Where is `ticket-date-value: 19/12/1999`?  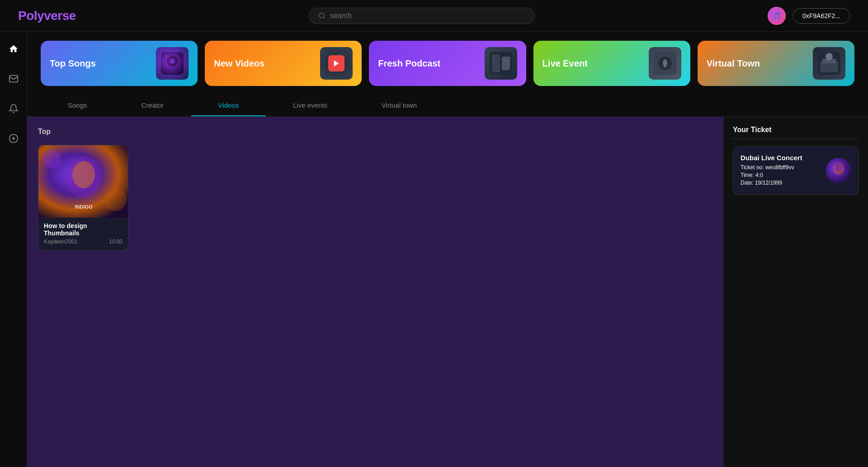
ticket-date-value: 19/12/1999 is located at coordinates (769, 183).